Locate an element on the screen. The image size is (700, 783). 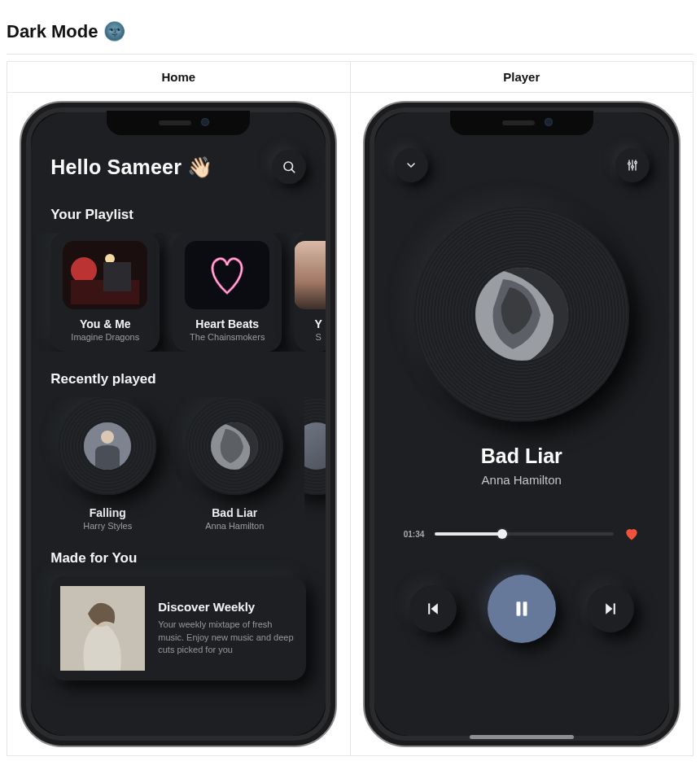
previous-button is located at coordinates (433, 609).